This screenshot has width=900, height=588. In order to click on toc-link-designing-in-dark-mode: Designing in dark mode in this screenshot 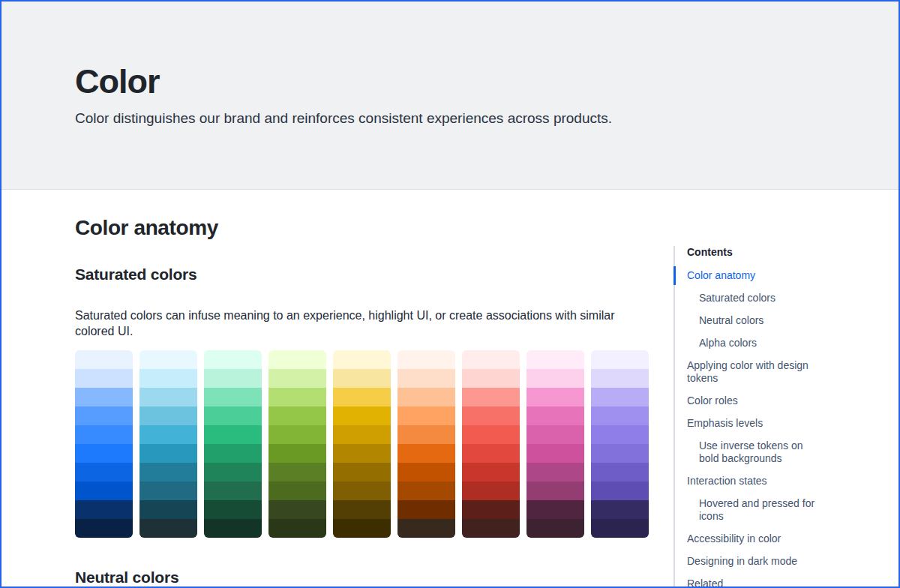, I will do `click(754, 561)`.